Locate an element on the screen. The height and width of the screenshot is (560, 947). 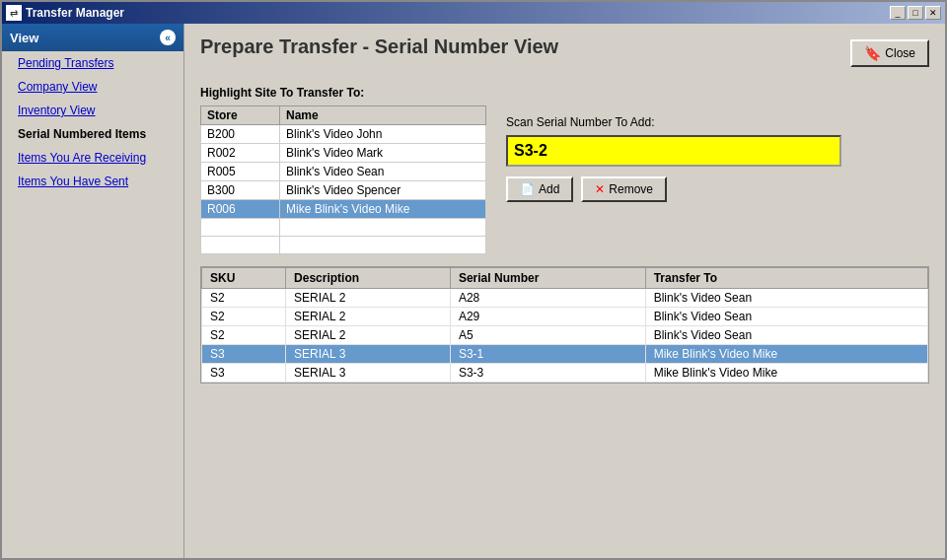
store-selection-section: Highlight Site To Transfer To: Store Nam… is located at coordinates (343, 170).